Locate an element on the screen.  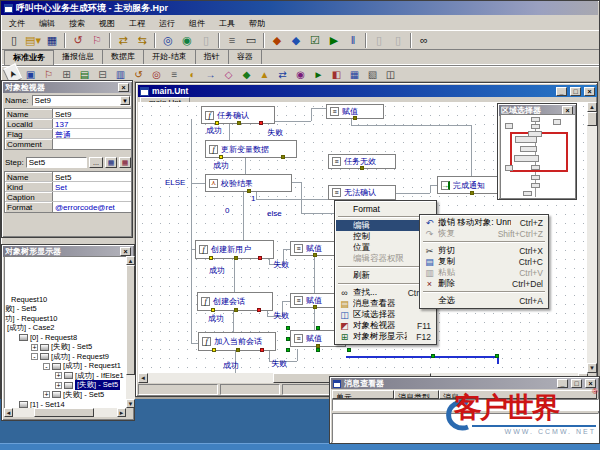
message-viewer-titlebar: 消息查看器 _ □ × is located at coordinates (464, 384).